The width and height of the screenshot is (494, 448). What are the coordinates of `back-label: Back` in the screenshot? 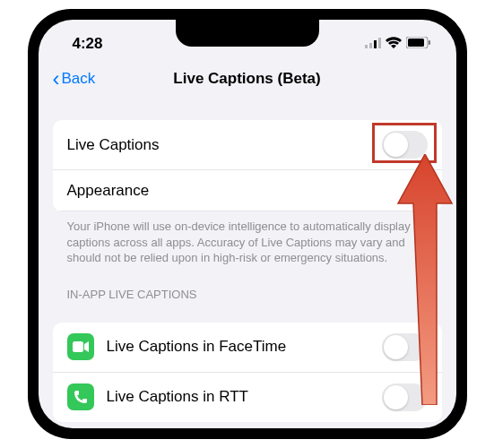 It's located at (79, 79).